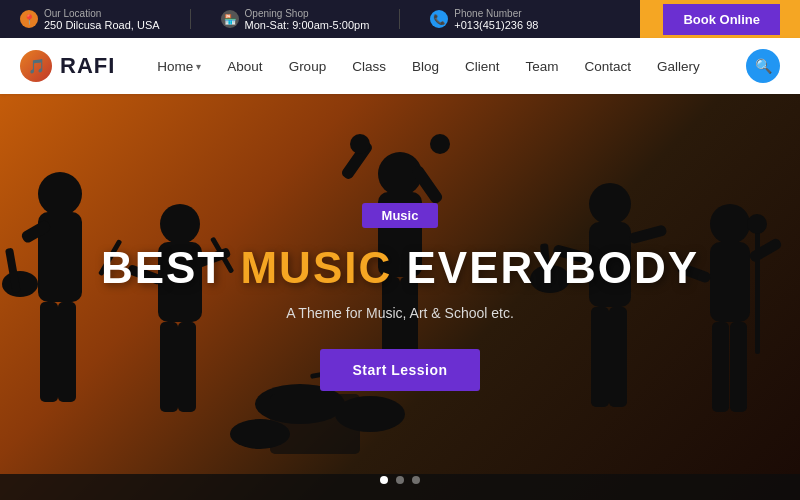 This screenshot has height=500, width=800. Describe the element at coordinates (29, 19) in the screenshot. I see `location-icon: 📍` at that location.